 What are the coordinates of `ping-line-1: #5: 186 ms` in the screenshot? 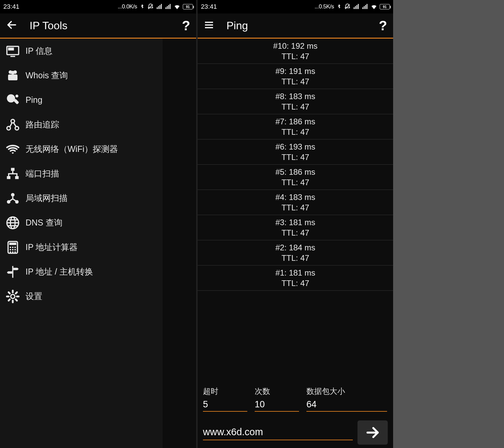 It's located at (296, 172).